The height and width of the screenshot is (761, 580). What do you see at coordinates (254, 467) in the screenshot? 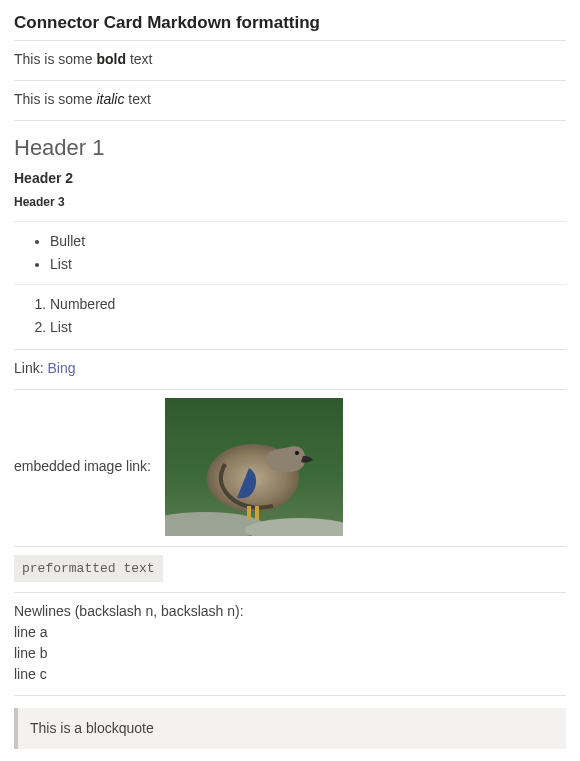
I see `embedded-image` at bounding box center [254, 467].